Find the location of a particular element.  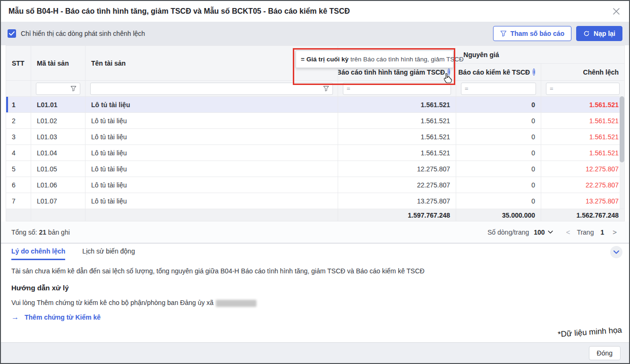

totals-row: 1.597.767.248 35.000.000 1.562.767.248 is located at coordinates (315, 215).